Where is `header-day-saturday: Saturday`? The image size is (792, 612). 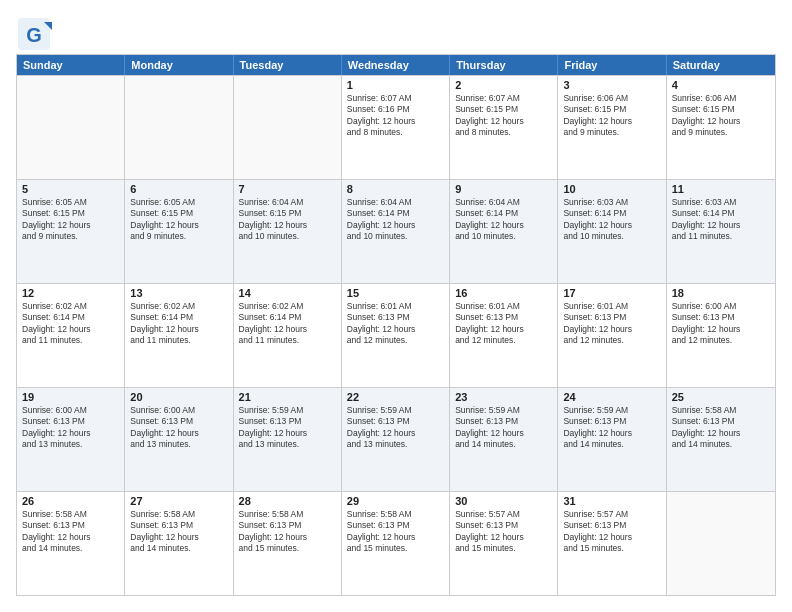
header-day-saturday: Saturday is located at coordinates (721, 65).